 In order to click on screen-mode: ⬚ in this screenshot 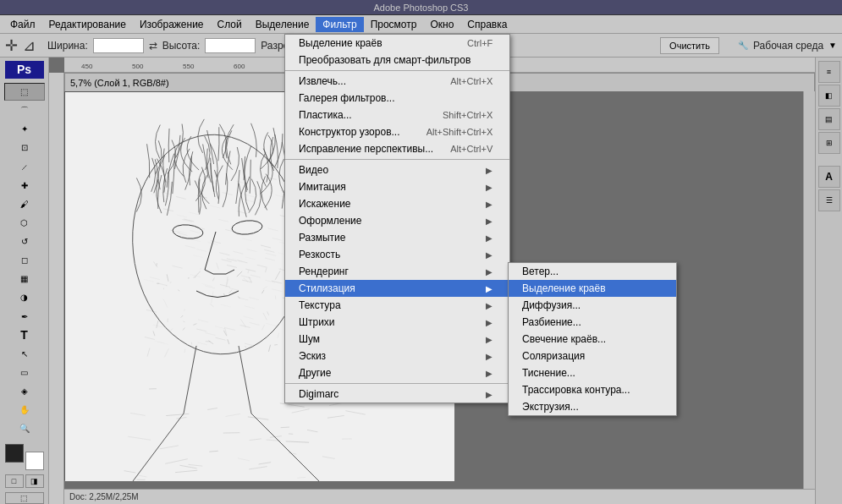, I will do `click(25, 498)`.